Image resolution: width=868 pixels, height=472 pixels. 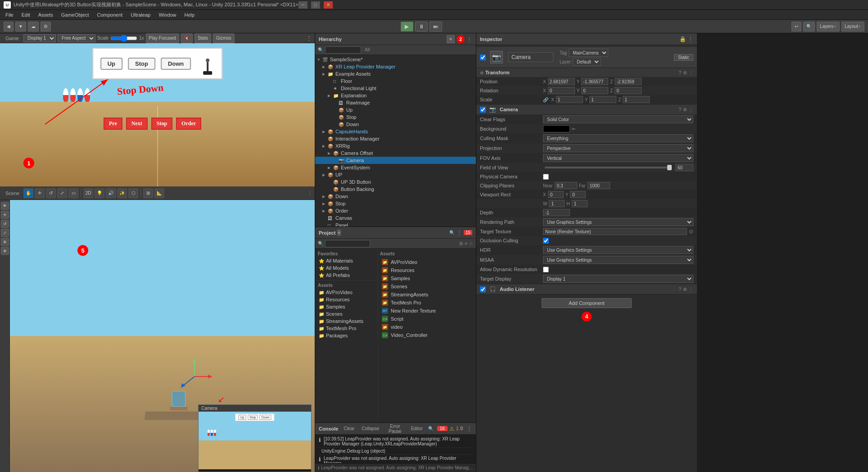 I want to click on layout-dropdown: Layout, so click(x=853, y=27).